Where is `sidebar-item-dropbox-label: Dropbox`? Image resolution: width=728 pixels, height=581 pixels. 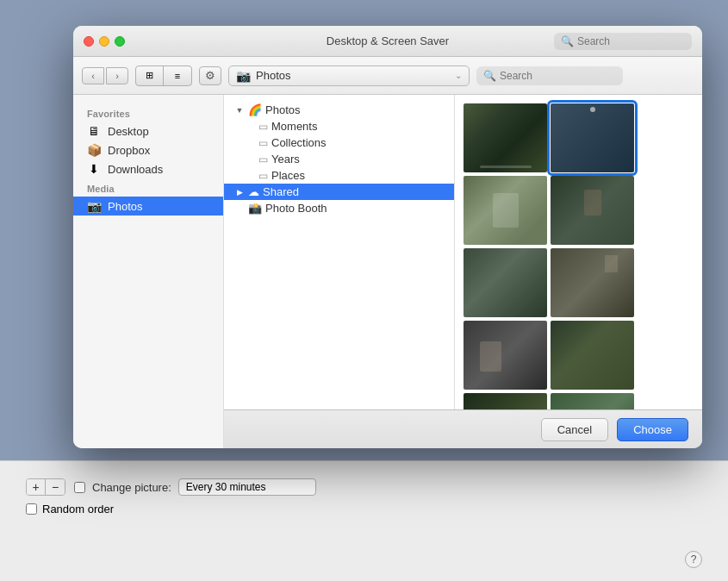 sidebar-item-dropbox-label: Dropbox is located at coordinates (129, 150).